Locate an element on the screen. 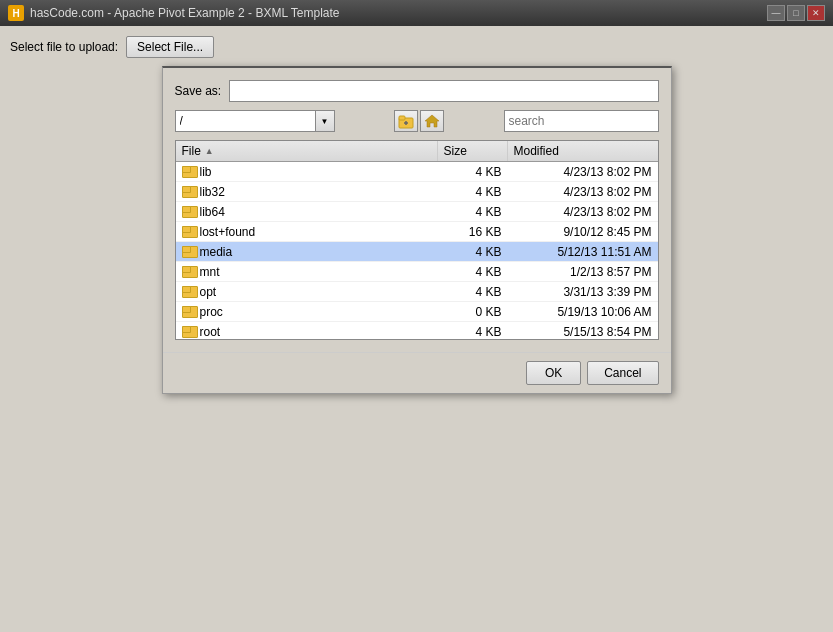 This screenshot has width=833, height=632. file-name: lib64 is located at coordinates (212, 212).